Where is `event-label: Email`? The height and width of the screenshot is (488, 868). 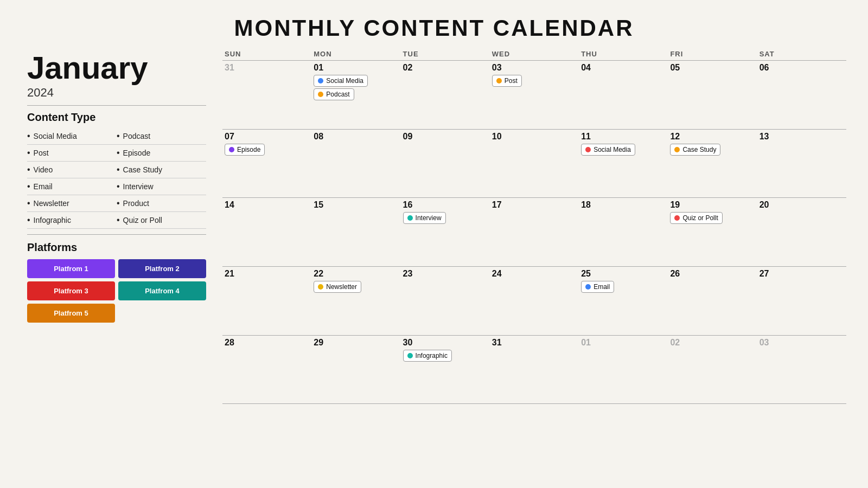 event-label: Email is located at coordinates (602, 287).